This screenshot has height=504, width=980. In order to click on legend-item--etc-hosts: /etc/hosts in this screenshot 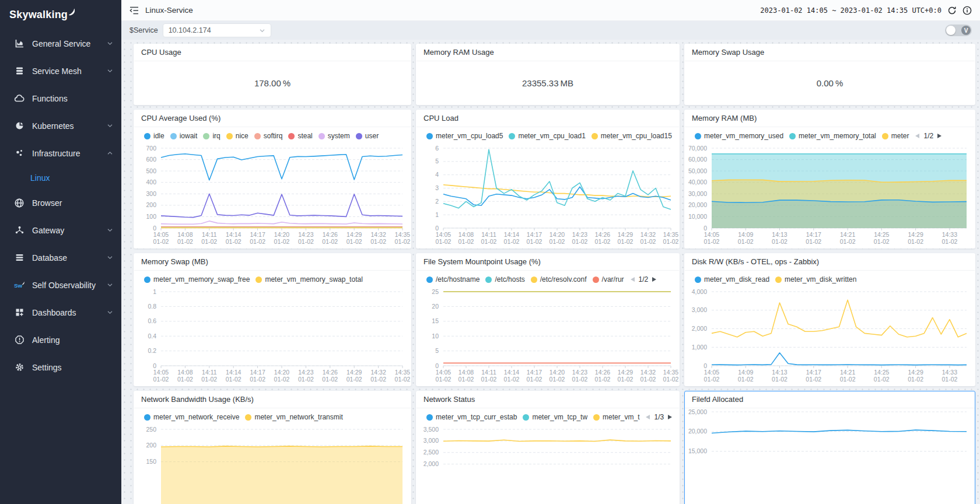, I will do `click(505, 279)`.